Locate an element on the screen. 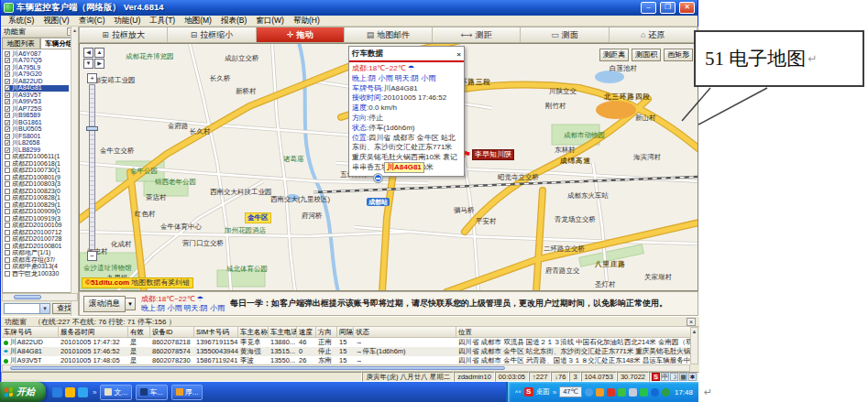  display-icon is located at coordinates (632, 392).